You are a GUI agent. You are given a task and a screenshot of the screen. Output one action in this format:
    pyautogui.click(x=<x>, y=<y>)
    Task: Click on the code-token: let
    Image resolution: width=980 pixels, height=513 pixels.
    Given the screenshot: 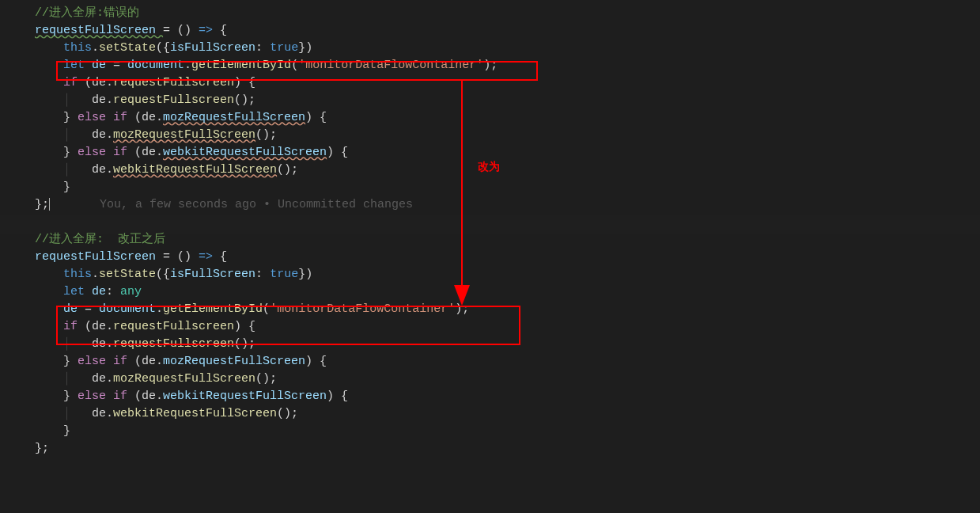 What is the action you would take?
    pyautogui.click(x=74, y=291)
    